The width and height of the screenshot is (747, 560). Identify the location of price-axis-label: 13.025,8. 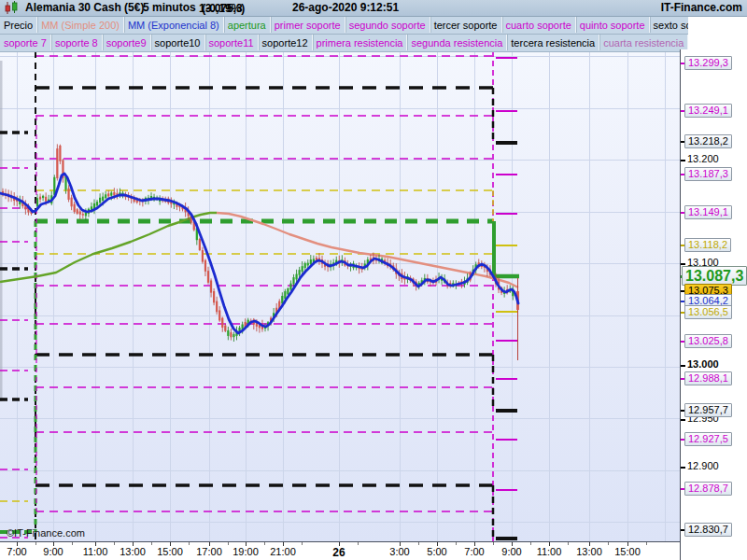
(708, 342).